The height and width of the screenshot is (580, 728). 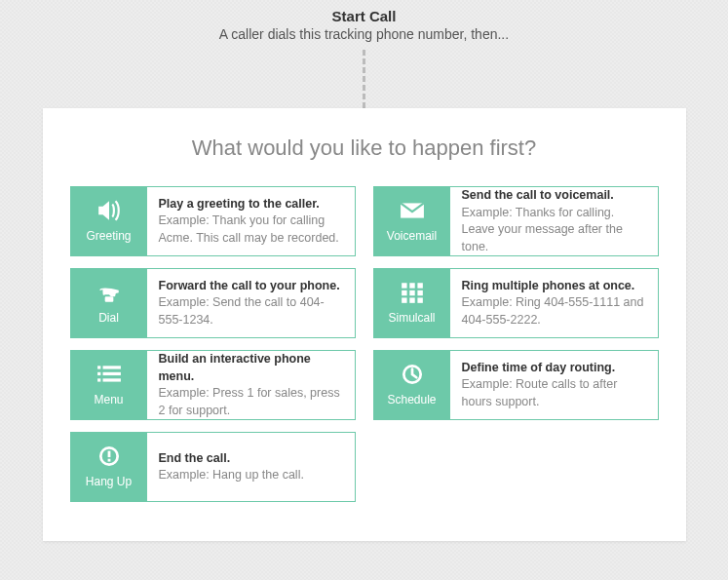 What do you see at coordinates (411, 236) in the screenshot?
I see `option-voicemail-label: Voicemail` at bounding box center [411, 236].